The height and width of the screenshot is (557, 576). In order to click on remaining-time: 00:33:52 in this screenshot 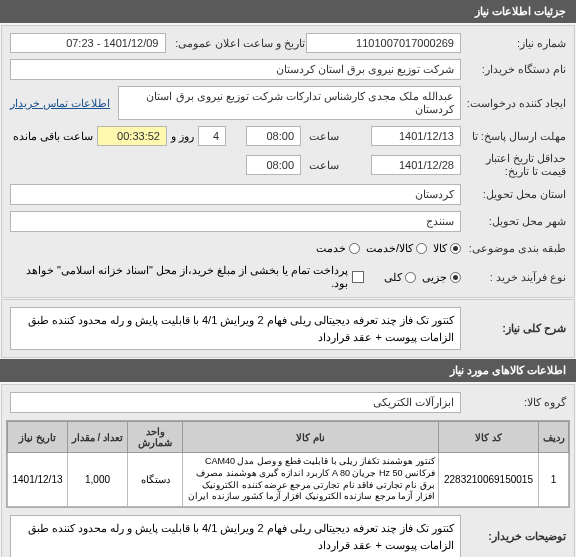, I will do `click(132, 136)`.